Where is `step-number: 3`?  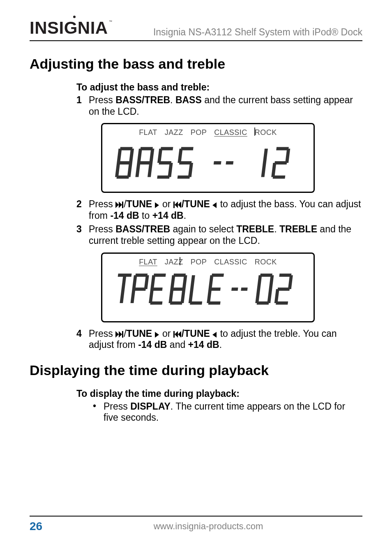
step-number: 3 is located at coordinates (83, 235).